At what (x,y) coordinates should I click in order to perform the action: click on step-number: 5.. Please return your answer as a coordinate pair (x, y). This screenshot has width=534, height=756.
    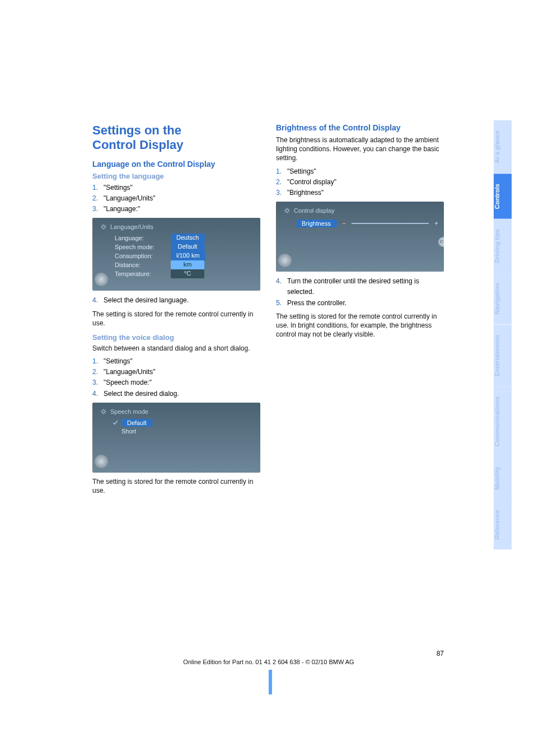
    Looking at the image, I should click on (282, 304).